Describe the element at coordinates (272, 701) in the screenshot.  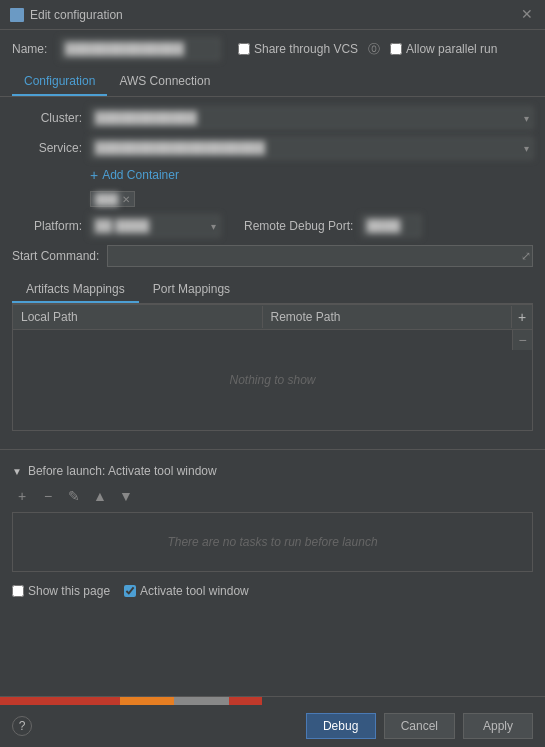
I see `progress-strip` at that location.